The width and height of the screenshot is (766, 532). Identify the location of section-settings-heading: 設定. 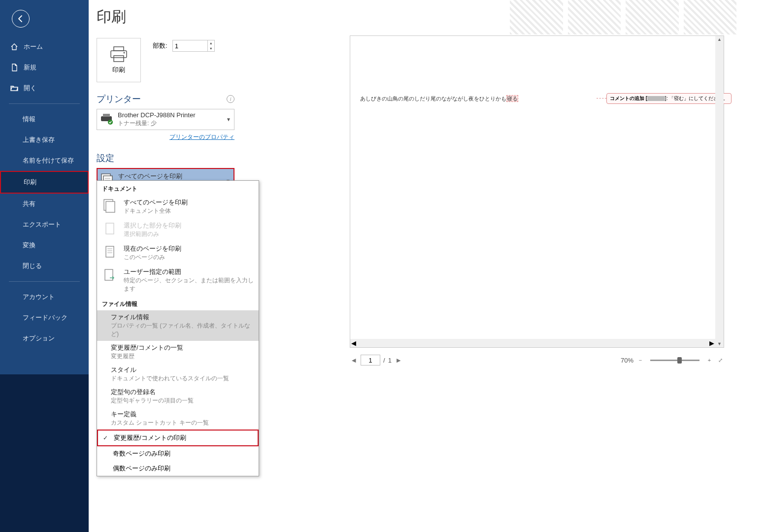
(166, 158).